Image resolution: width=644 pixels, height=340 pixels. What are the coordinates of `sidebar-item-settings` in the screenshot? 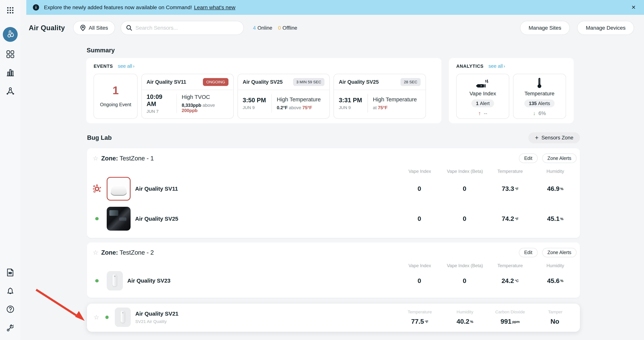 It's located at (10, 328).